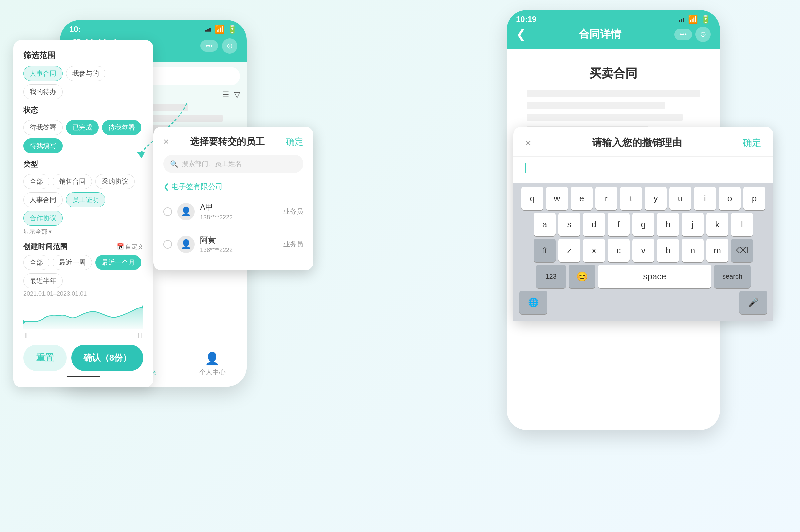 The height and width of the screenshot is (532, 800). I want to click on type-label: 类型, so click(83, 164).